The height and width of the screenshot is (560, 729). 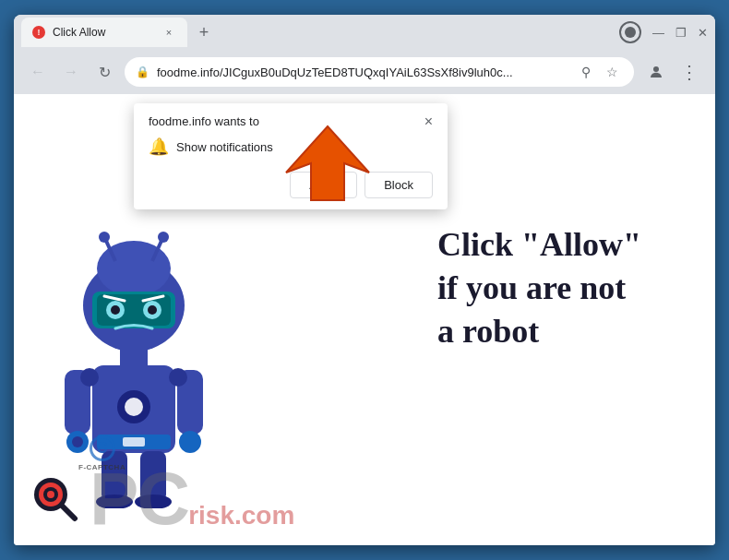 I want to click on tab-favicon: !, so click(x=39, y=32).